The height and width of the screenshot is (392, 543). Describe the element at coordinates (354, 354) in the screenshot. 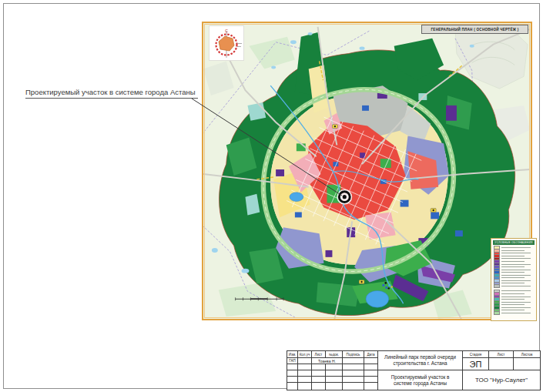

I see `tb-col-podpis: Подпись` at that location.